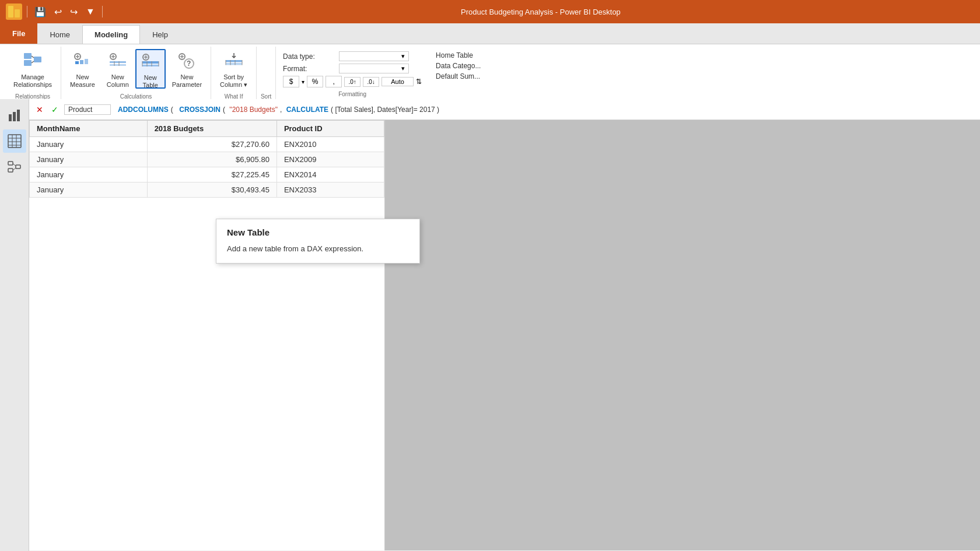 The height and width of the screenshot is (551, 980). I want to click on new-measure-button: NewMeasure, so click(83, 69).